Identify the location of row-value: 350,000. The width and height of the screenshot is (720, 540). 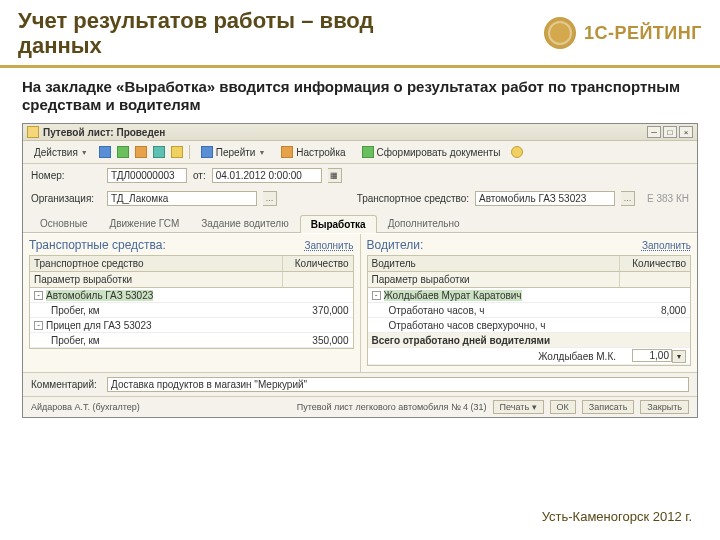
(318, 340).